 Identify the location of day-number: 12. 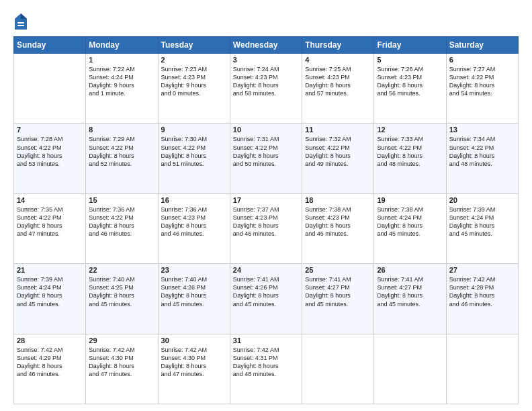
(410, 130).